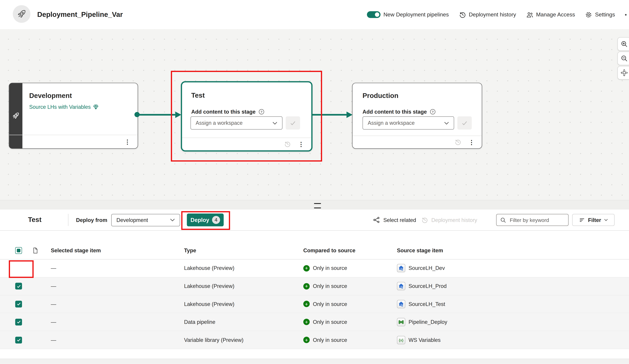 The width and height of the screenshot is (629, 364). I want to click on deploy-button: Deploy 4, so click(205, 220).